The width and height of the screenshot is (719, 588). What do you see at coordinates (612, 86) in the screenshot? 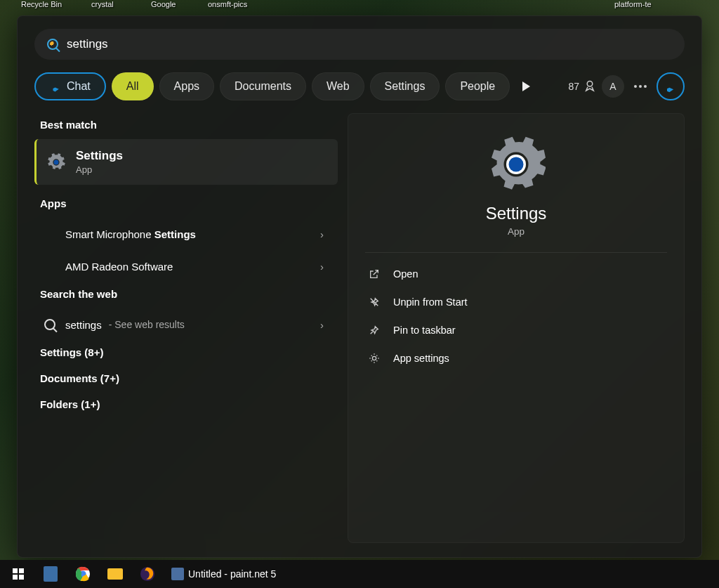
I see `avatar-letter: A` at bounding box center [612, 86].